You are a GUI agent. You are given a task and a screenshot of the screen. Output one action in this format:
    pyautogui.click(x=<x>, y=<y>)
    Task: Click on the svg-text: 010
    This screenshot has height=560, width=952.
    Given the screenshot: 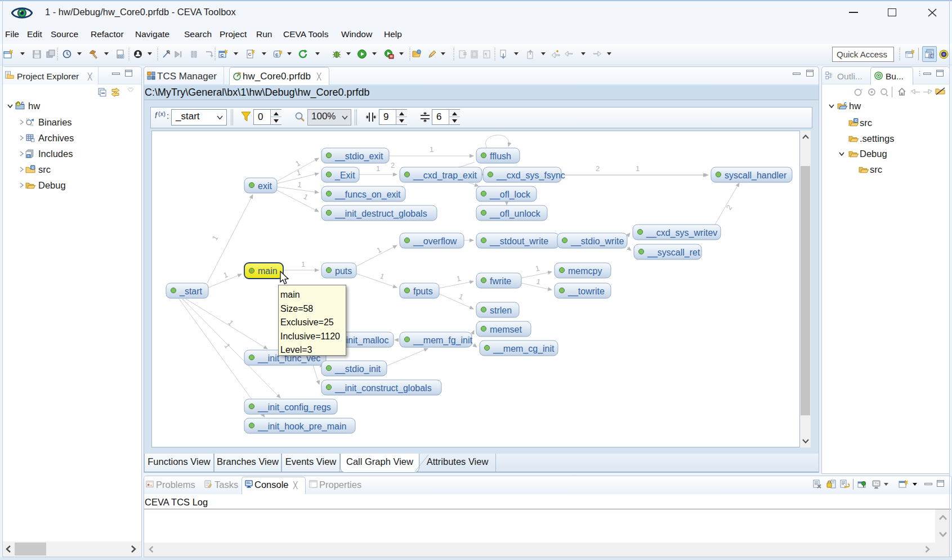 What is the action you would take?
    pyautogui.click(x=120, y=56)
    